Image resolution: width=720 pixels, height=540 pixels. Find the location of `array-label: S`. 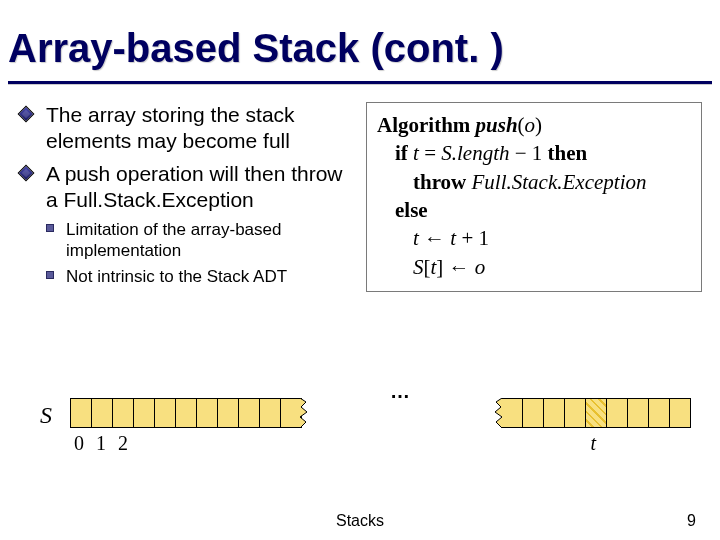

array-label: S is located at coordinates (46, 416).